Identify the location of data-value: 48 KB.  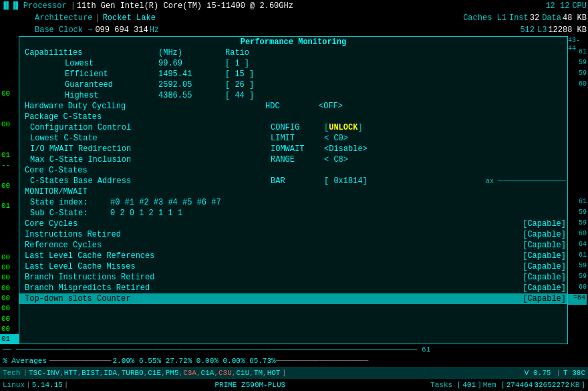
(575, 18).